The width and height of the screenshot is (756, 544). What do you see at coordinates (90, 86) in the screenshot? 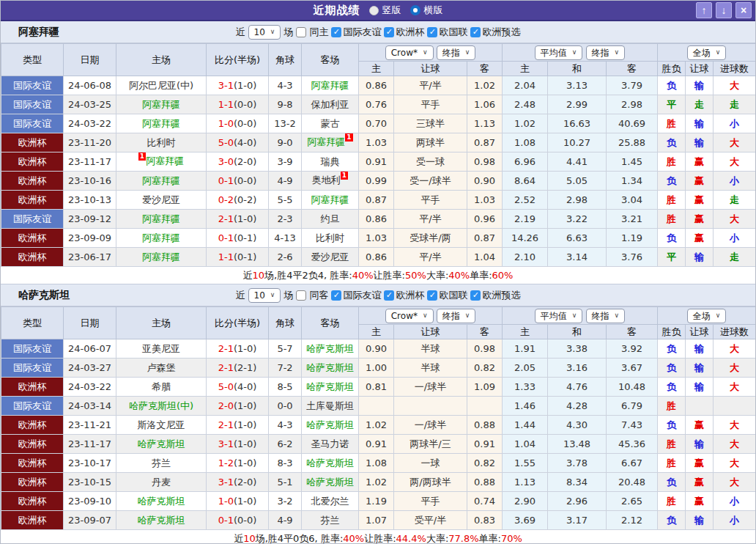
I see `date-cell: 24-06-08` at bounding box center [90, 86].